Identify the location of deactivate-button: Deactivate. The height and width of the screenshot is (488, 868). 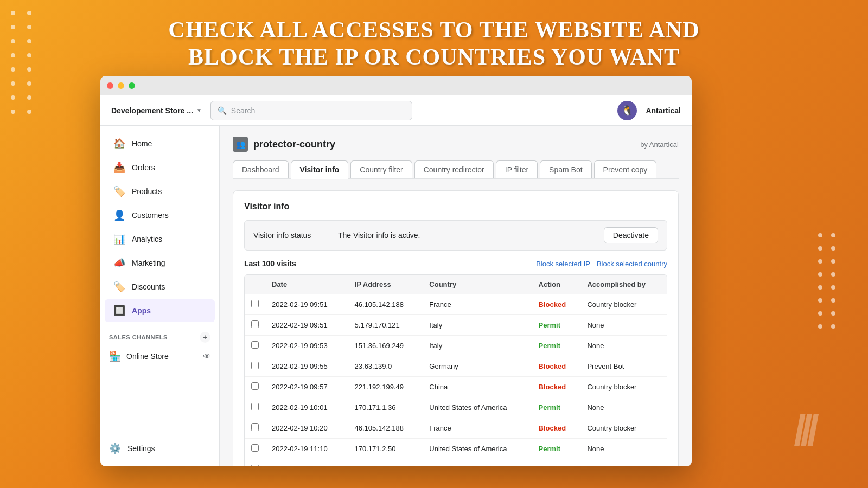
(631, 235).